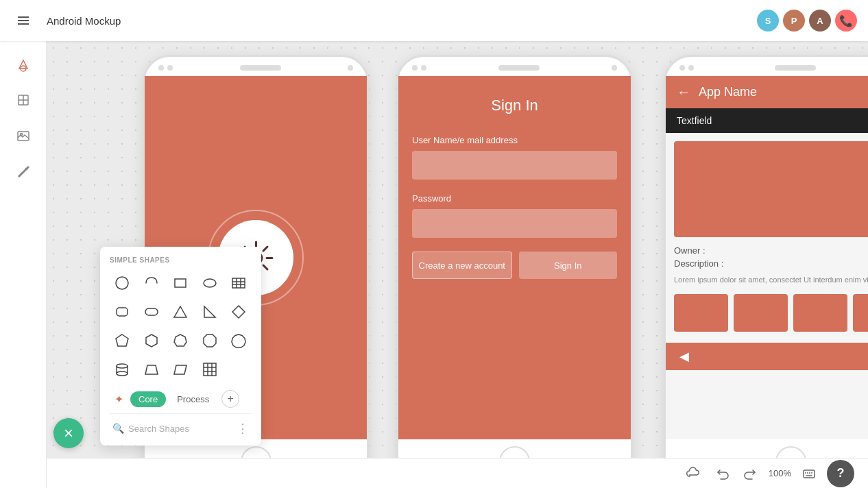 The width and height of the screenshot is (868, 488). What do you see at coordinates (122, 283) in the screenshot?
I see `shape-circle` at bounding box center [122, 283].